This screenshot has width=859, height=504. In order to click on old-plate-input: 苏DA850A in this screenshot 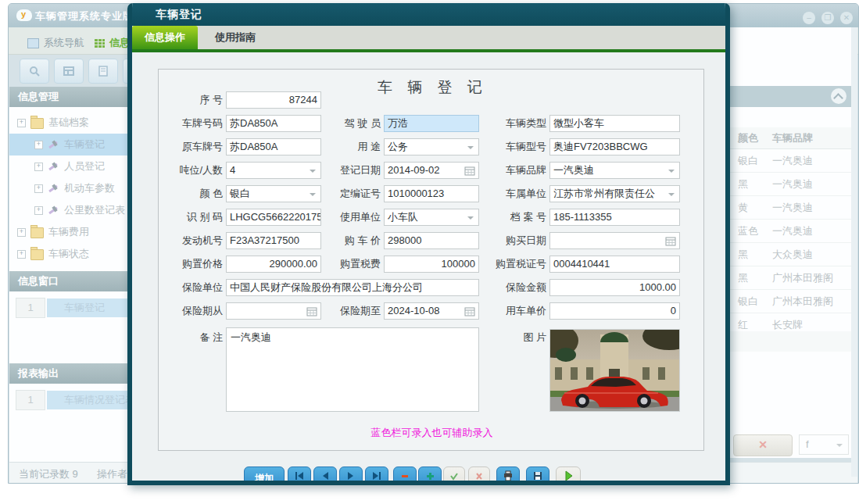, I will do `click(274, 147)`.